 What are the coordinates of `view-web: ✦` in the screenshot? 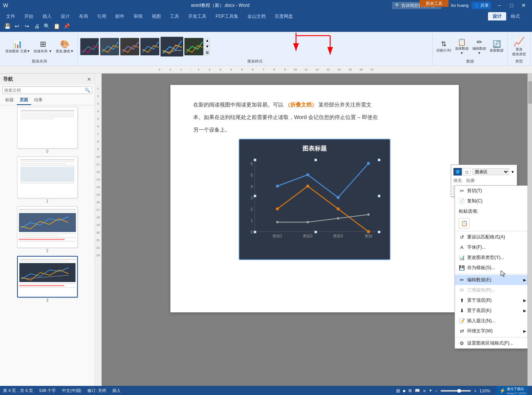 It's located at (430, 390).